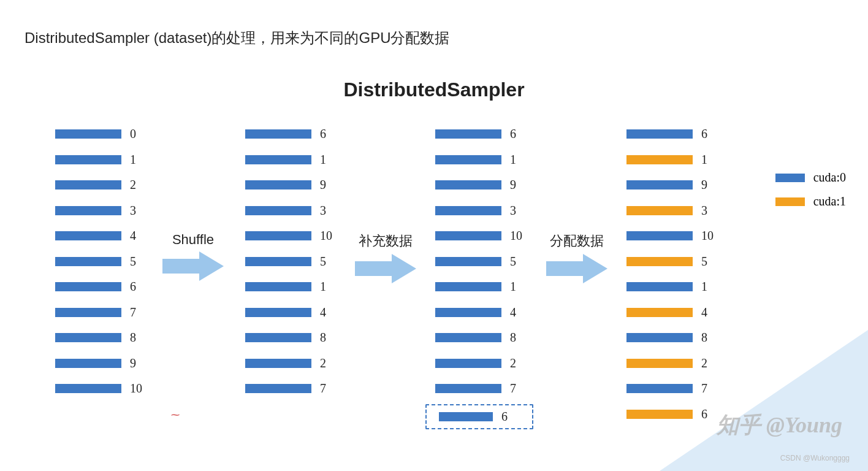 This screenshot has height=471, width=868. Describe the element at coordinates (175, 415) in the screenshot. I see `stray-mark-icon: ⁓` at that location.